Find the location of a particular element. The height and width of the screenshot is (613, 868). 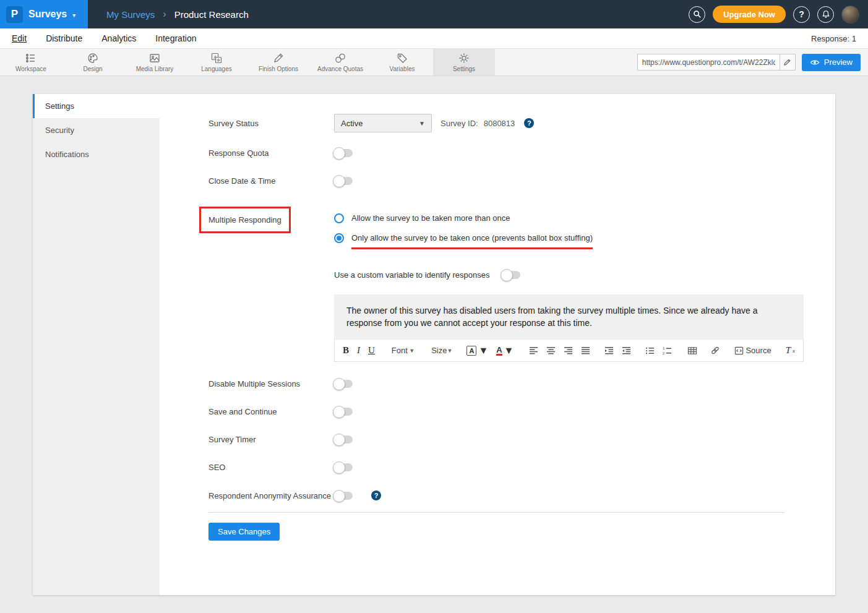

increase-indent-button is located at coordinates (609, 351).